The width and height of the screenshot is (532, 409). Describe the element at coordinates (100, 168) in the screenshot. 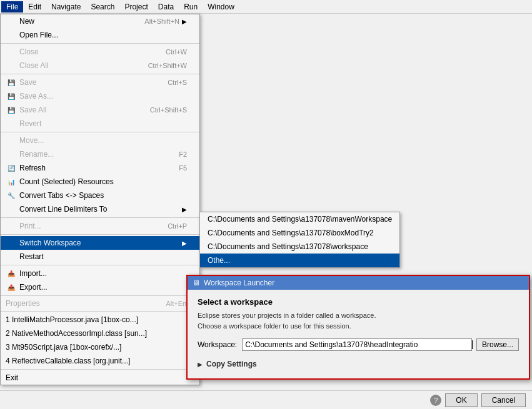

I see `menu-item-refresh: 🔄 Refresh F5` at that location.